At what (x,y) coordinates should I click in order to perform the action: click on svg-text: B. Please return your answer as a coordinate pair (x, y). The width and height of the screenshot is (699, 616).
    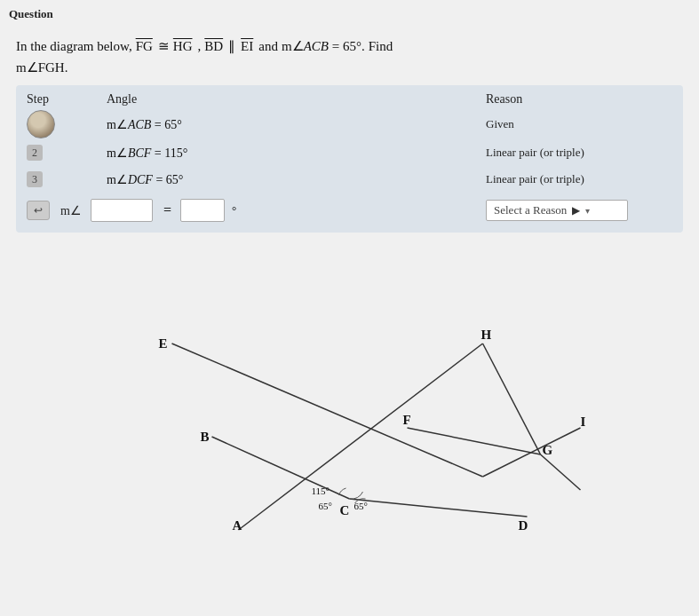
    Looking at the image, I should click on (205, 437).